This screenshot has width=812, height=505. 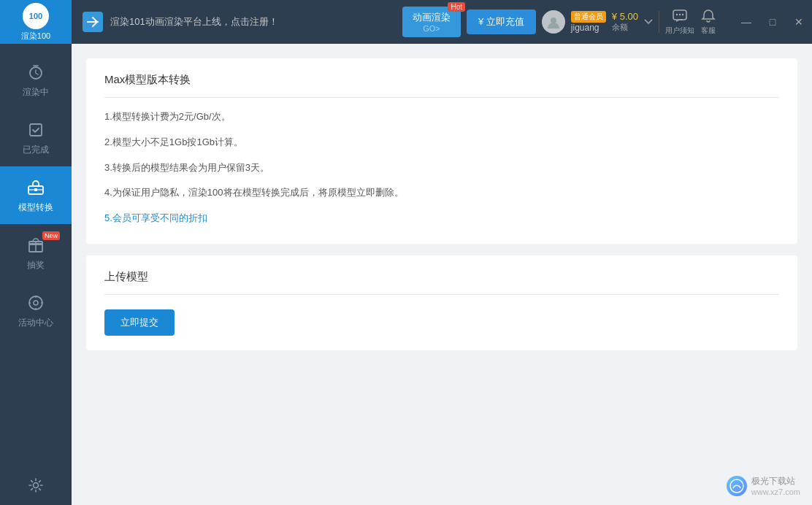 I want to click on minimize-button: —, so click(x=746, y=22).